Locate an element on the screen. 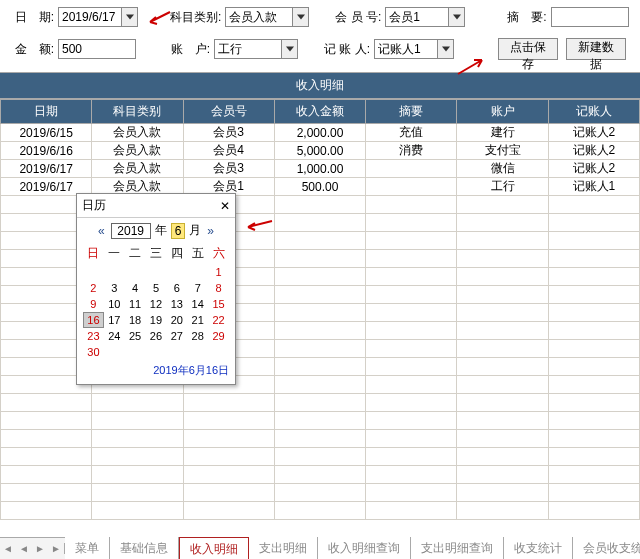 The width and height of the screenshot is (640, 559). member-input is located at coordinates (417, 17).